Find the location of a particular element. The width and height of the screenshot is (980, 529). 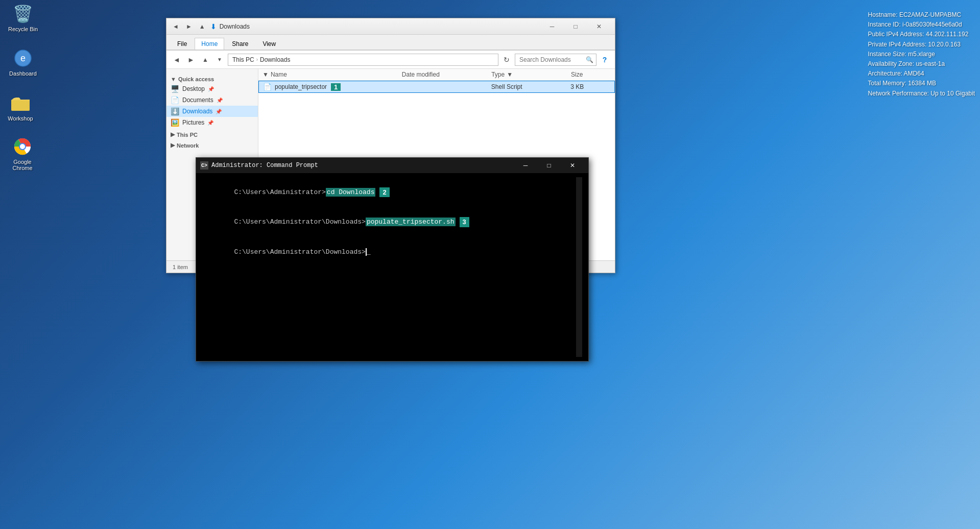

cmd-scrollbar is located at coordinates (579, 267).